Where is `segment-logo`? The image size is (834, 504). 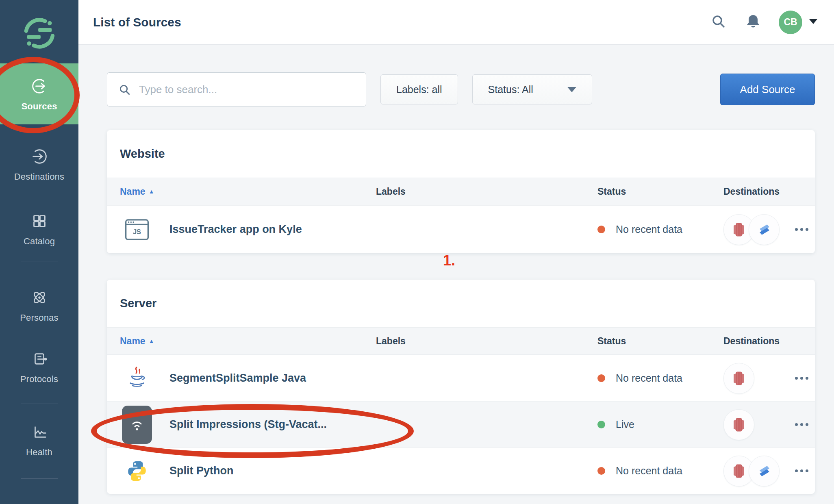
segment-logo is located at coordinates (39, 31).